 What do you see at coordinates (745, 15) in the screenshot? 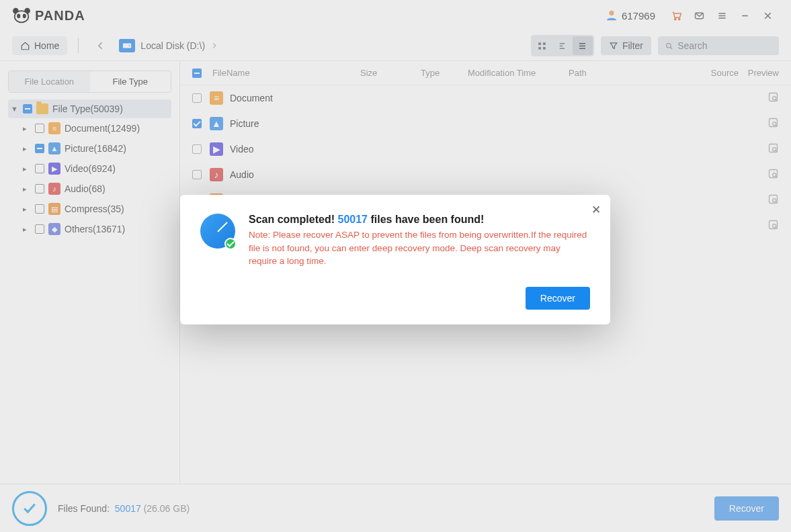
I see `minimize-icon` at bounding box center [745, 15].